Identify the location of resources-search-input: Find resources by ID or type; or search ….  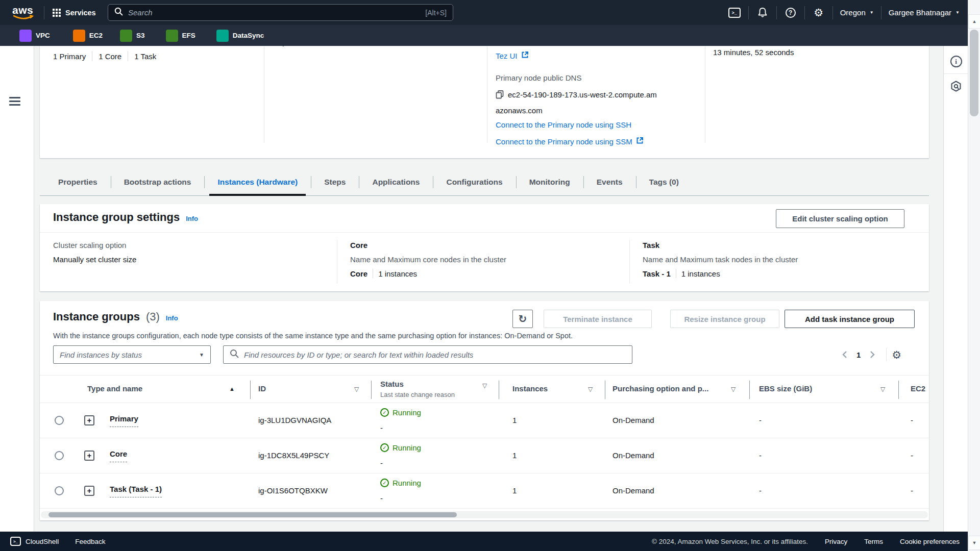
(428, 355).